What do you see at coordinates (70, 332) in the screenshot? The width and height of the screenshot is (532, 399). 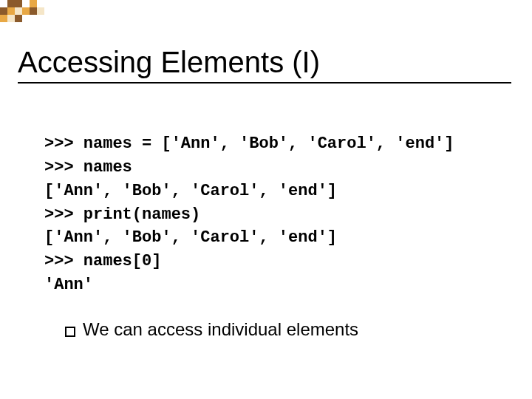 I see `square-bullet-icon` at bounding box center [70, 332].